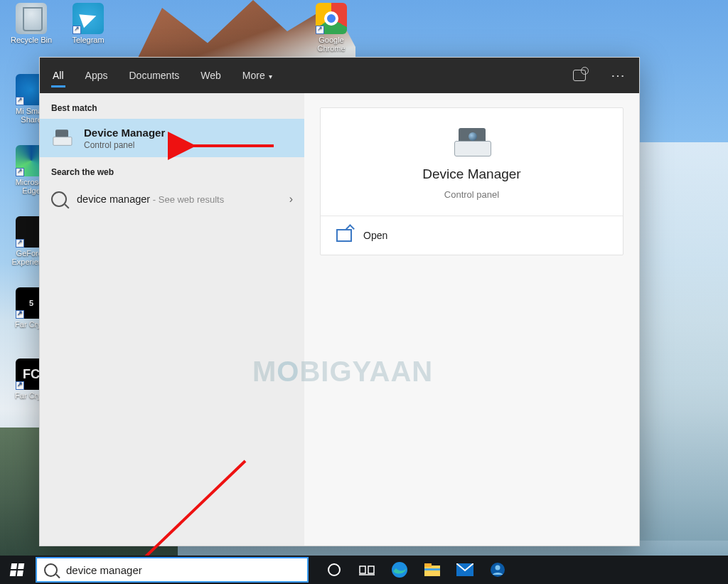 This screenshot has height=584, width=728. What do you see at coordinates (88, 40) in the screenshot?
I see `desktop-icon-label: Telegram` at bounding box center [88, 40].